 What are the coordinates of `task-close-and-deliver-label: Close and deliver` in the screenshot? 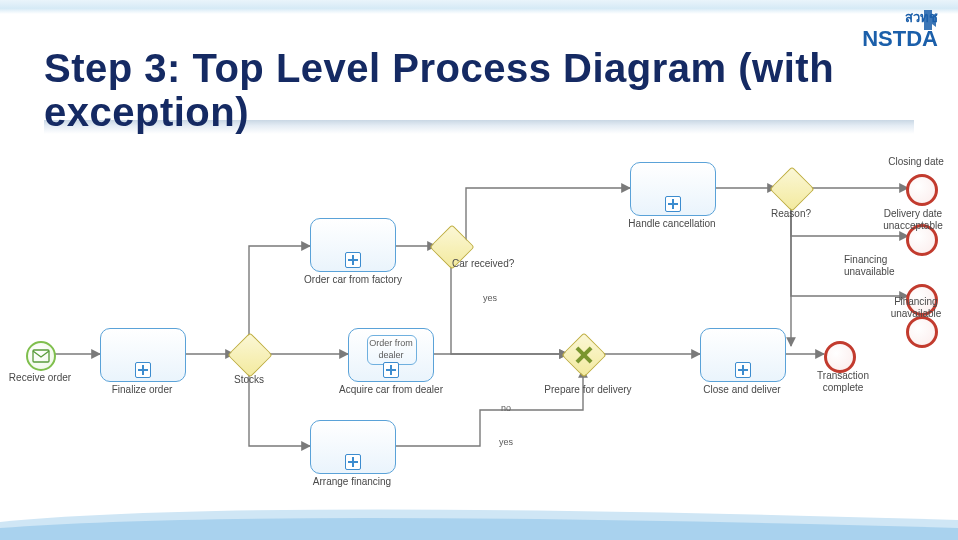 It's located at (742, 390).